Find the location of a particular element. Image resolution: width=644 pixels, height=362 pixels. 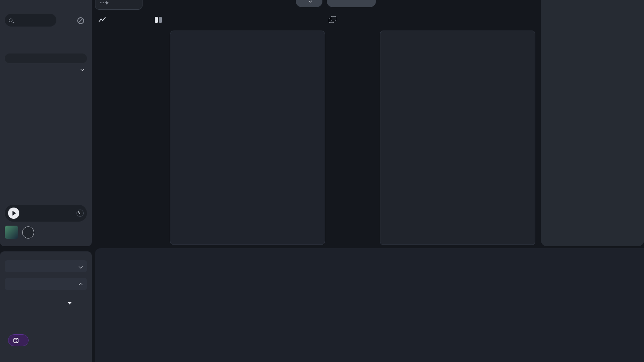

no-entry-icon is located at coordinates (80, 21).